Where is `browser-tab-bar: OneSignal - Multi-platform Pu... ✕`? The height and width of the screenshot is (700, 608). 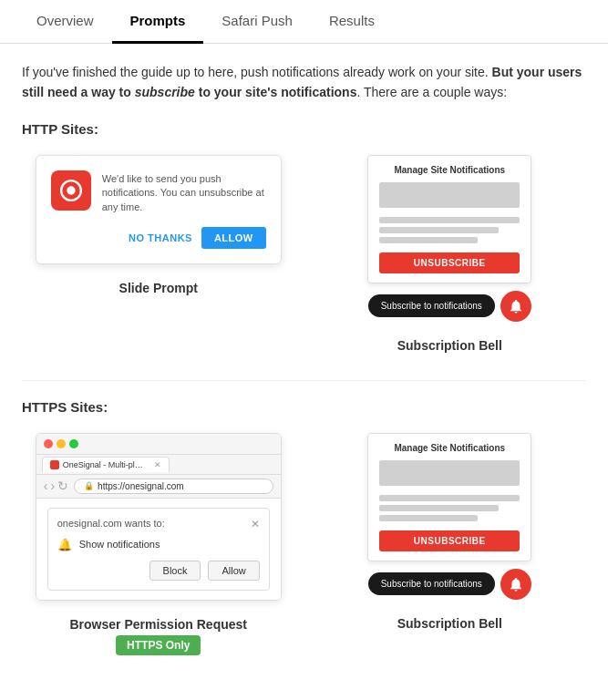 browser-tab-bar: OneSignal - Multi-platform Pu... ✕ is located at coordinates (159, 465).